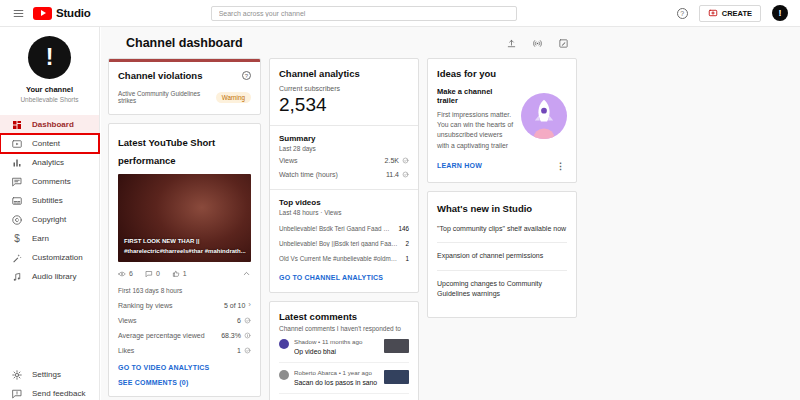 This screenshot has width=800, height=400. What do you see at coordinates (502, 230) in the screenshot?
I see `whats-new-item: "Top community clips" shelf available no…` at bounding box center [502, 230].